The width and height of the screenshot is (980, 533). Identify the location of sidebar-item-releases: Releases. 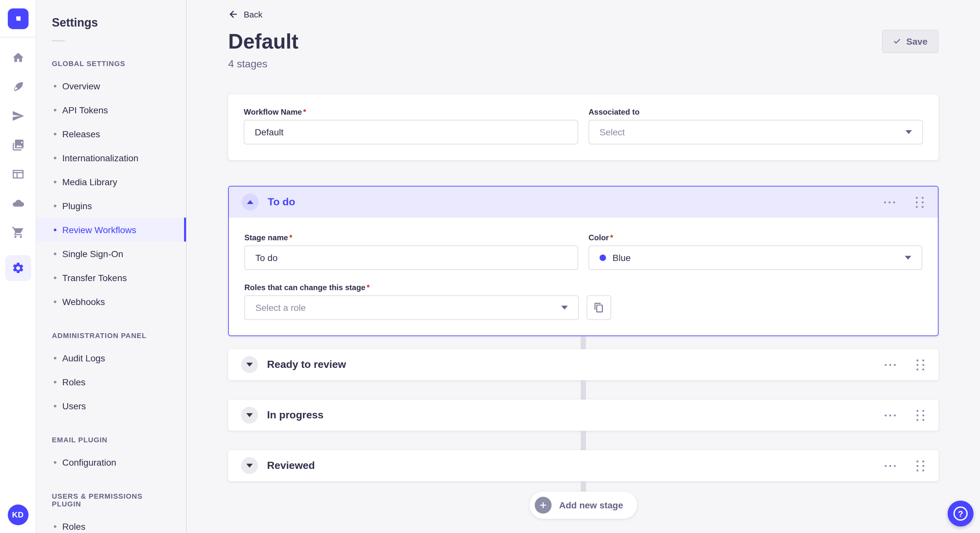
(111, 134).